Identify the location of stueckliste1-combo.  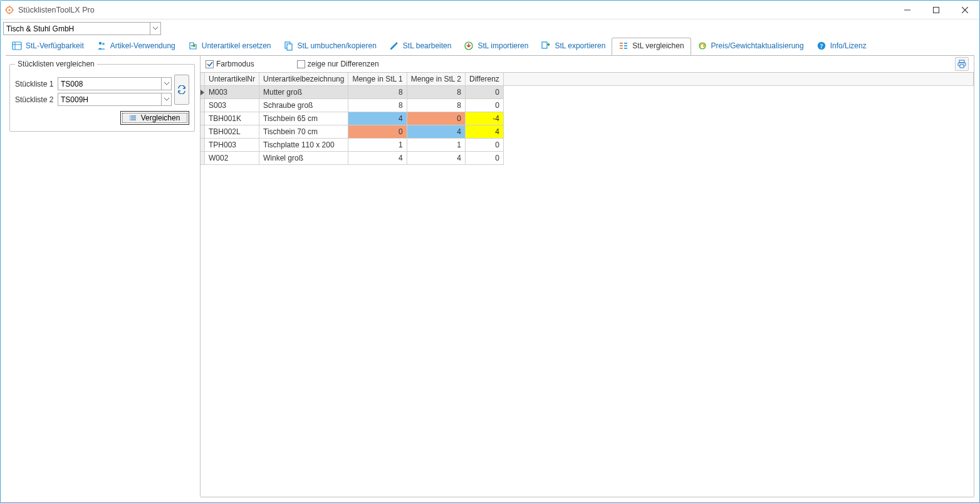
(115, 84).